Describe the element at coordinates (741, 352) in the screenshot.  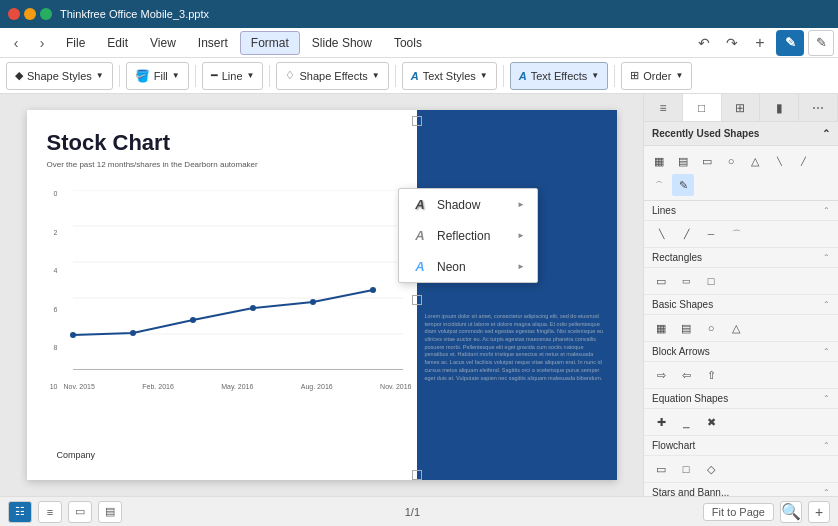
I see `category-block-arrows: Block Arrows ⌃` at that location.